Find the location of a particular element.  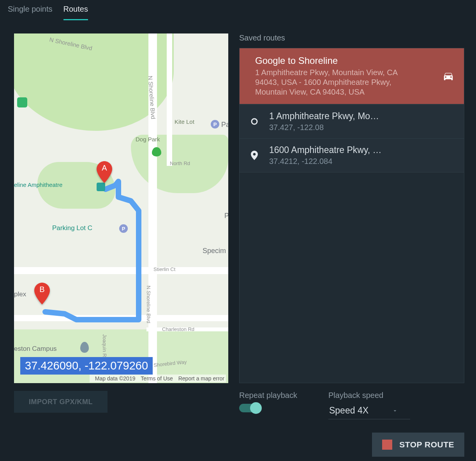

playback-speed-label: Playback speed is located at coordinates (369, 396).